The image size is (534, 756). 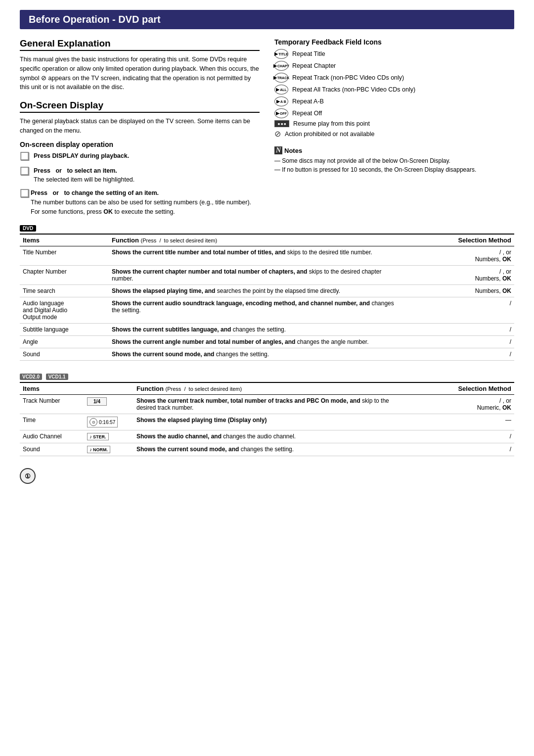 I want to click on clock-icon: ⊙, so click(x=93, y=422).